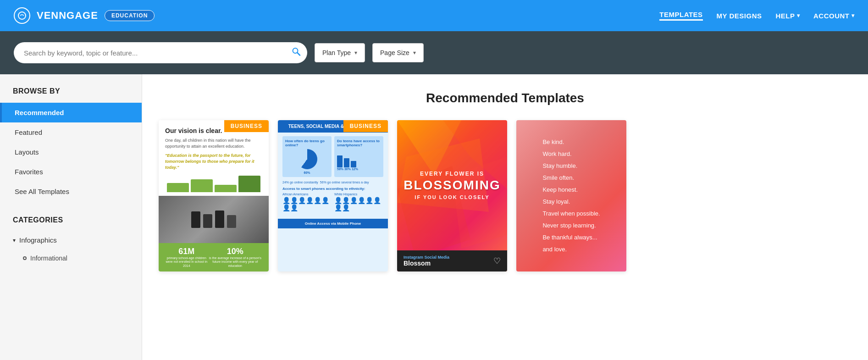 The width and height of the screenshot is (868, 360). Describe the element at coordinates (71, 132) in the screenshot. I see `sidebar-item-featured: Featured` at that location.